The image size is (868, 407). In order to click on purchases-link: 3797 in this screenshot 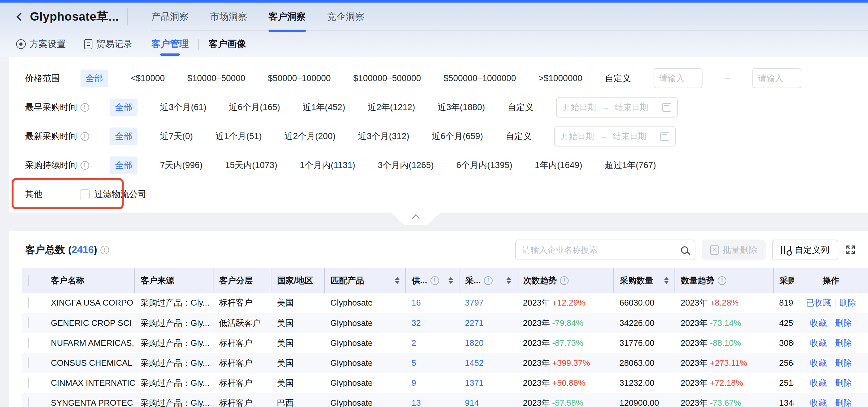, I will do `click(474, 303)`.